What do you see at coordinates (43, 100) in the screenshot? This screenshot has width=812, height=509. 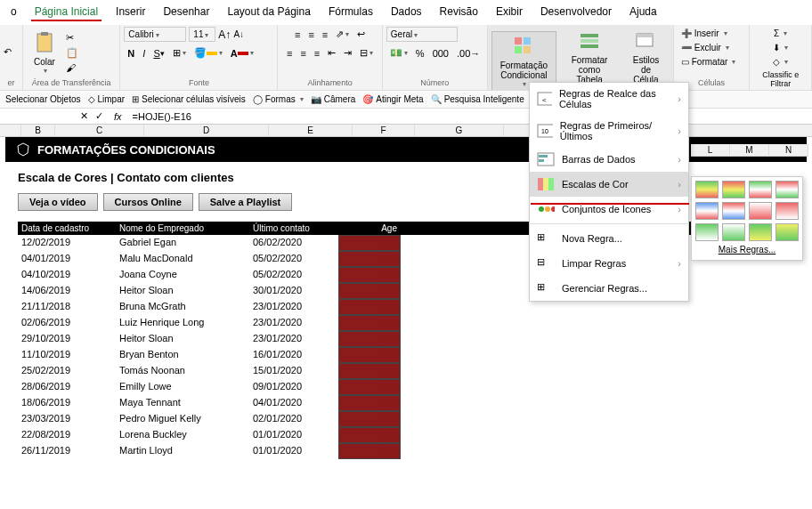 I see `select-objects-button: Selecionar Objetos` at bounding box center [43, 100].